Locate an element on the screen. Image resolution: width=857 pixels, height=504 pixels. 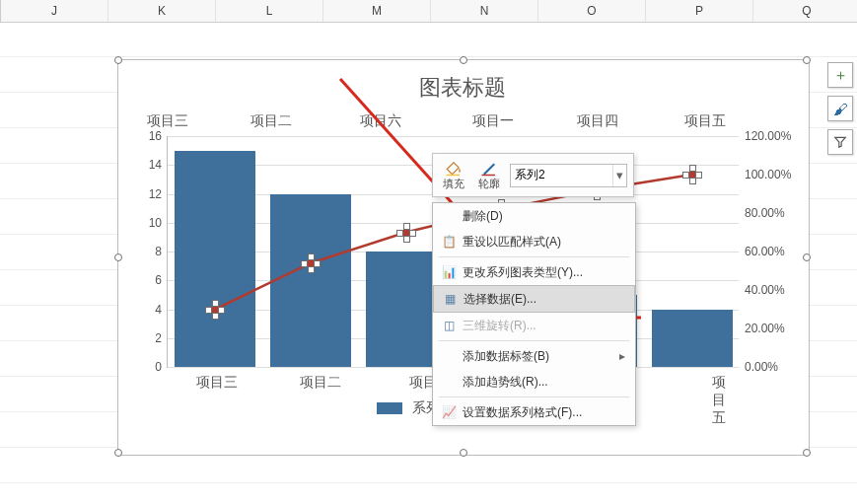
outline-label: 轮廓 is located at coordinates (489, 183).